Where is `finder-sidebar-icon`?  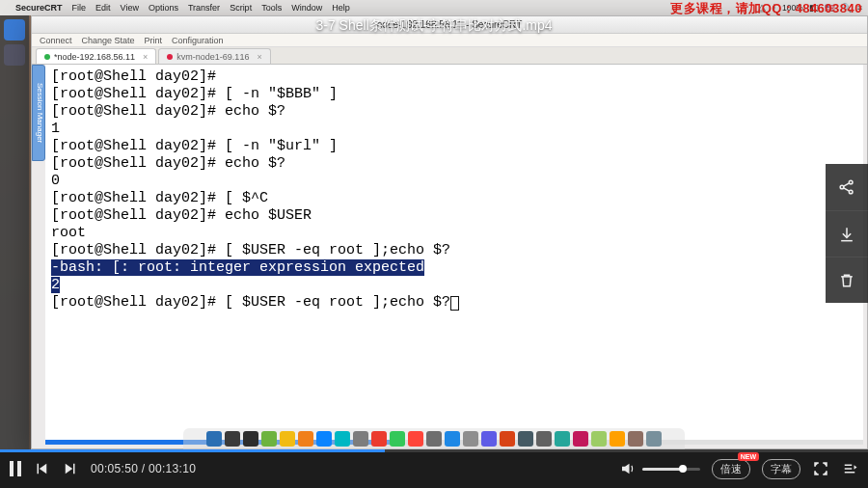 finder-sidebar-icon is located at coordinates (14, 30).